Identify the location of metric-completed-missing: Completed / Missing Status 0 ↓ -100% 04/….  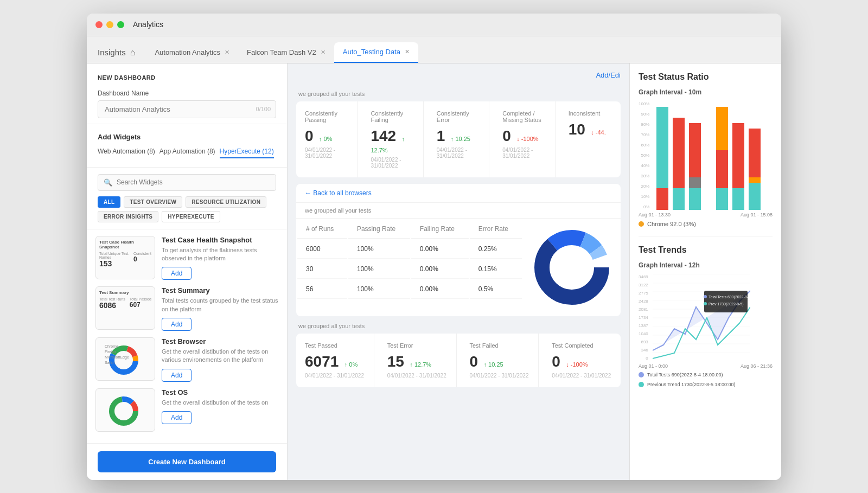
(524, 139).